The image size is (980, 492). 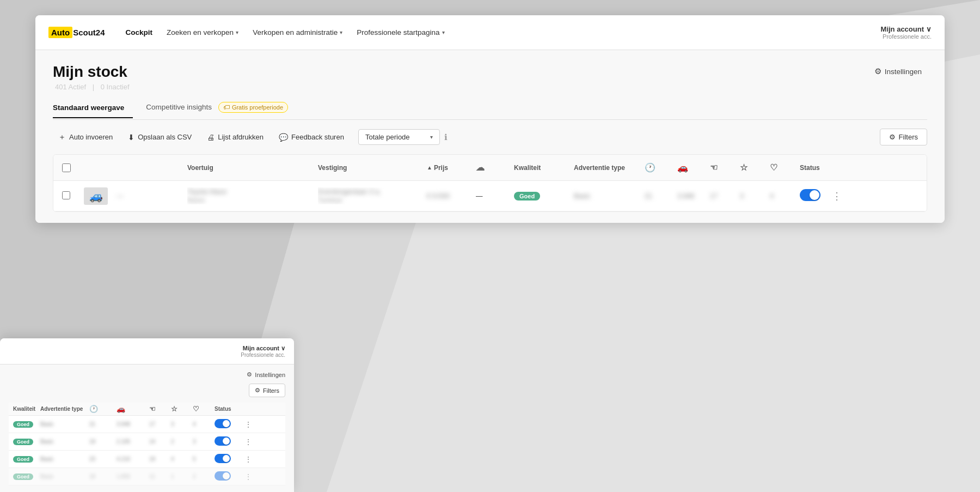 What do you see at coordinates (93, 77) in the screenshot?
I see `page-title-section: Mijn stock 401 Actief | 0 Inactief` at bounding box center [93, 77].